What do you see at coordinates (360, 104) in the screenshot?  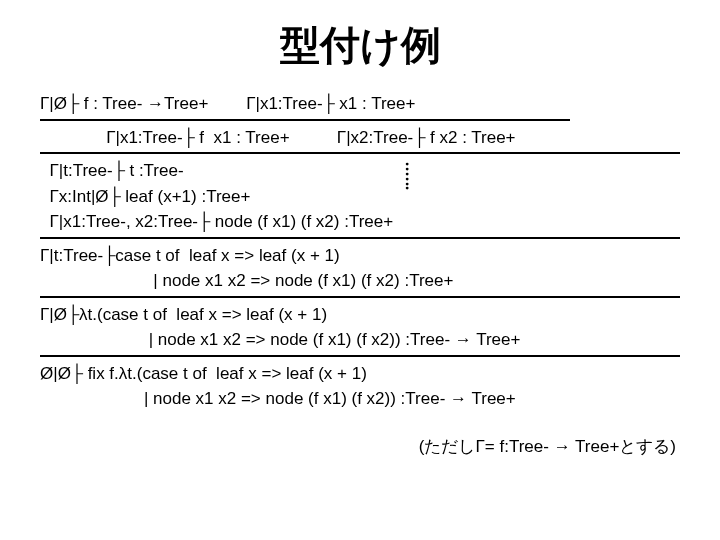 I see `premise-row-1: Γ|Ø├ f : Tree- →Tree+ Γ|x1:Tree-├ x1 : T…` at bounding box center [360, 104].